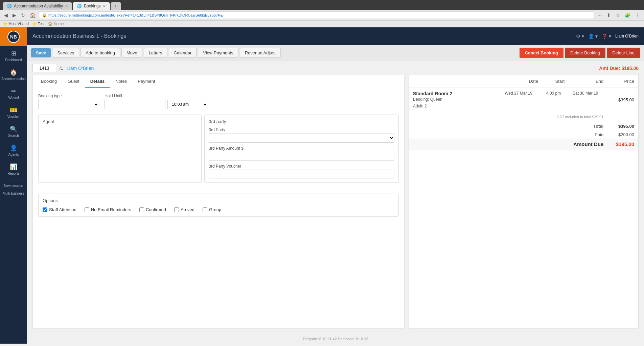 This screenshot has width=644, height=346. What do you see at coordinates (455, 81) in the screenshot?
I see `col-header-room` at bounding box center [455, 81].